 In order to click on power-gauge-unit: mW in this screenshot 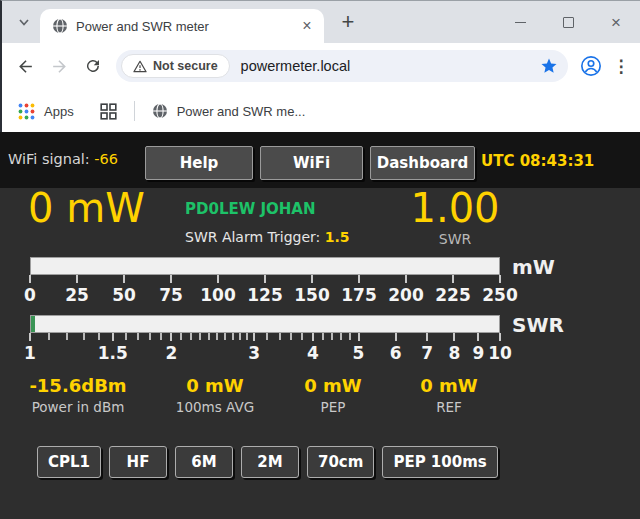, I will do `click(534, 267)`.